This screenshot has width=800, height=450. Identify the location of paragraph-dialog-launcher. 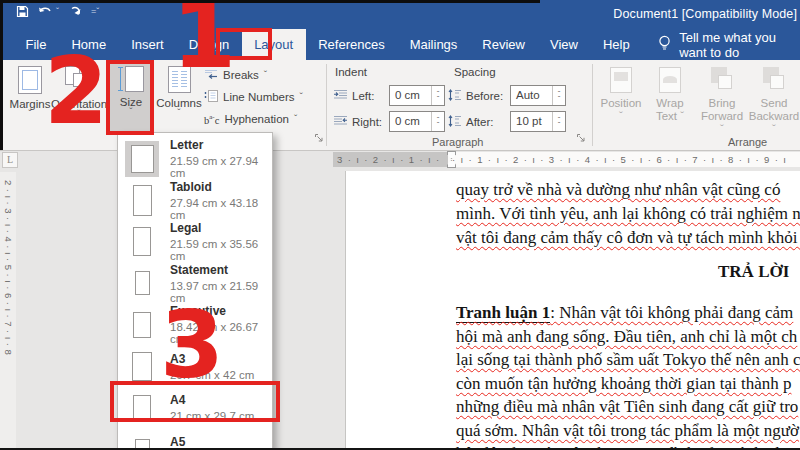
(581, 138).